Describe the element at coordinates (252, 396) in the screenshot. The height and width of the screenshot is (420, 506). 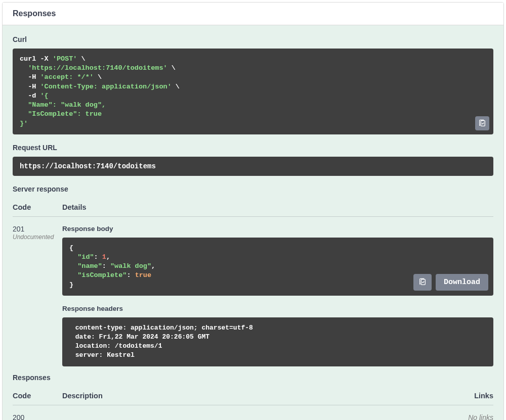
I see `col-description-header: Description` at that location.